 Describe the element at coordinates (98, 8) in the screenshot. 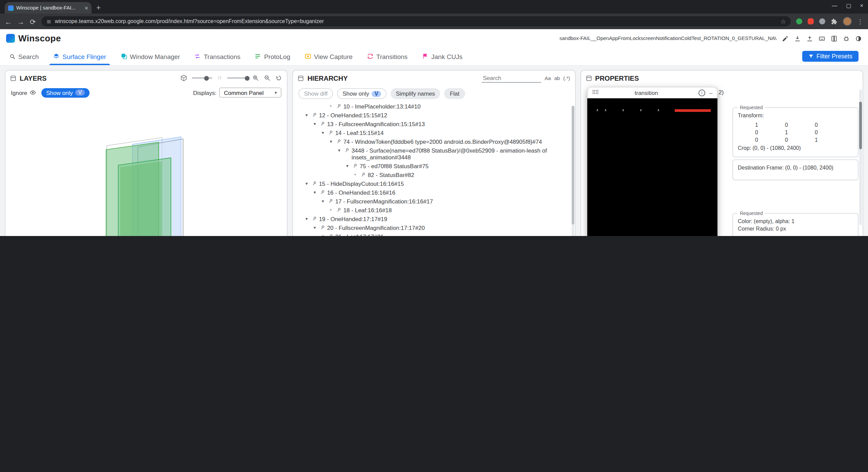

I see `new-tab-button: +` at that location.